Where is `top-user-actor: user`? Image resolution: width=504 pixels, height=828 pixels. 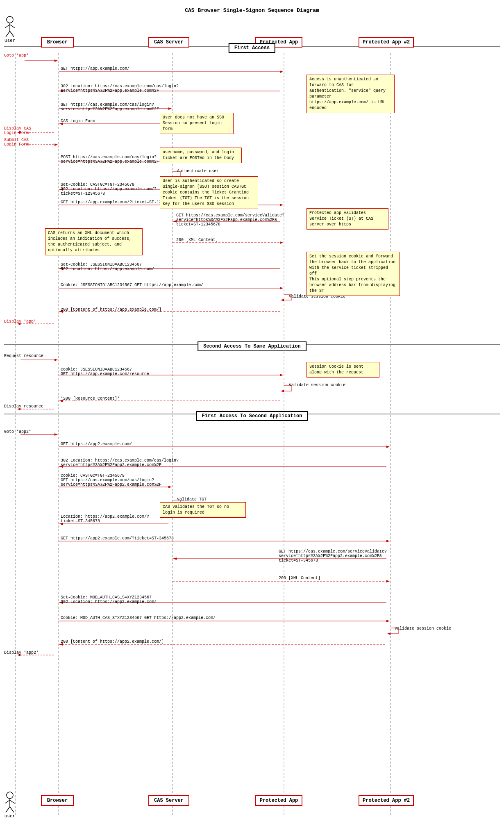
top-user-actor: user is located at coordinates (10, 30).